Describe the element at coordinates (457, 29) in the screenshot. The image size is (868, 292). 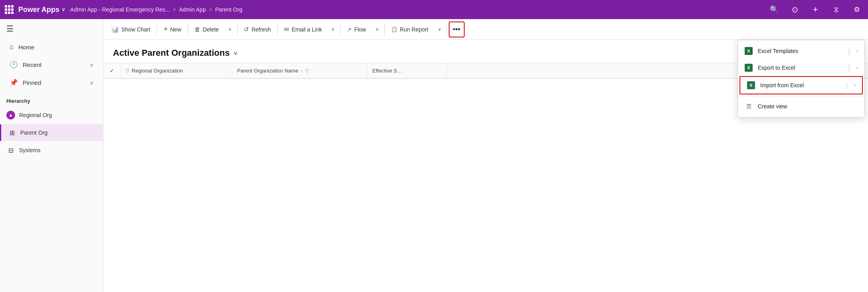
I see `more-icon: •••` at that location.